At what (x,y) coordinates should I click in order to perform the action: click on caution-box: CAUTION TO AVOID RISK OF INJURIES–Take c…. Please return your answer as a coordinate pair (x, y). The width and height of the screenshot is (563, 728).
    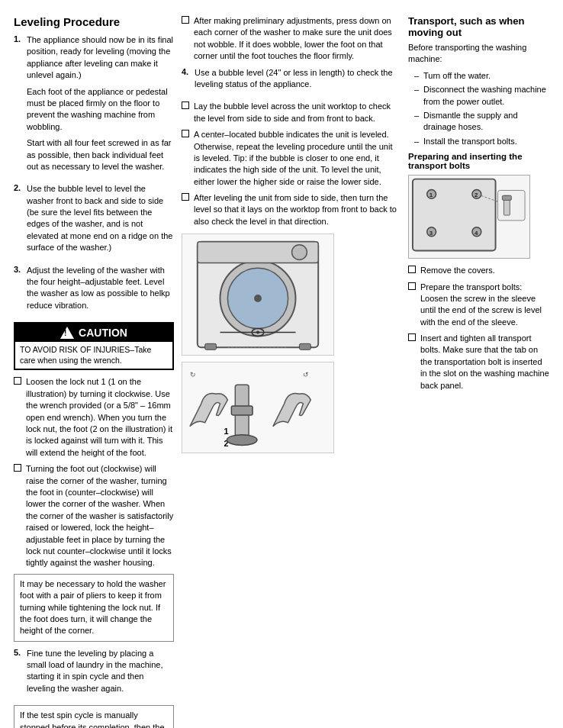
    Looking at the image, I should click on (94, 346).